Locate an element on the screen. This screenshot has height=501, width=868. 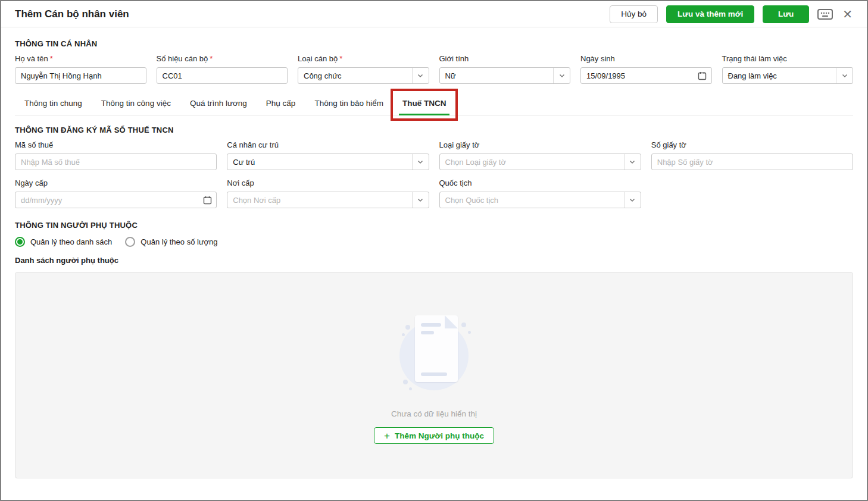
save-button: Lưu is located at coordinates (786, 14).